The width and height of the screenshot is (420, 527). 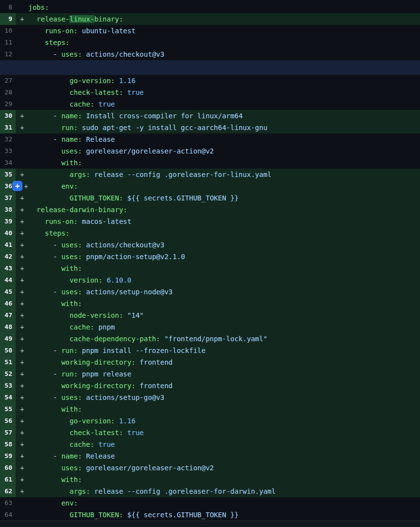 What do you see at coordinates (8, 268) in the screenshot?
I see `line-number: 43` at bounding box center [8, 268].